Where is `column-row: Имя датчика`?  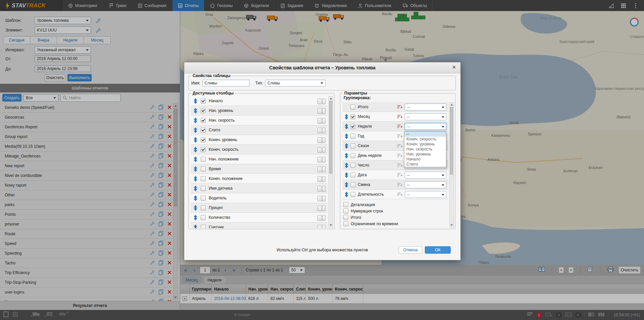
column-row: Имя датчика is located at coordinates (259, 188).